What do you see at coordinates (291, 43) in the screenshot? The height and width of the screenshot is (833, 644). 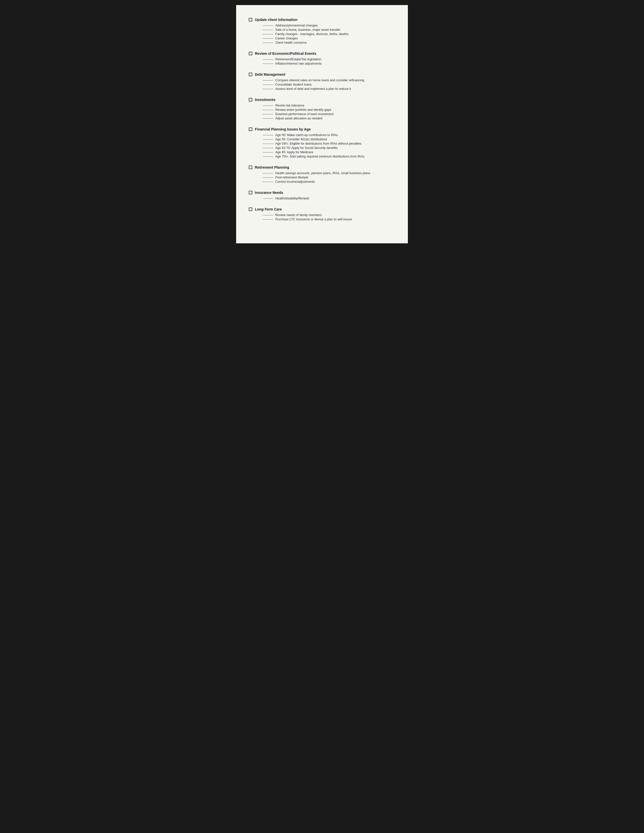 I see `item-text: Client health concerns` at bounding box center [291, 43].